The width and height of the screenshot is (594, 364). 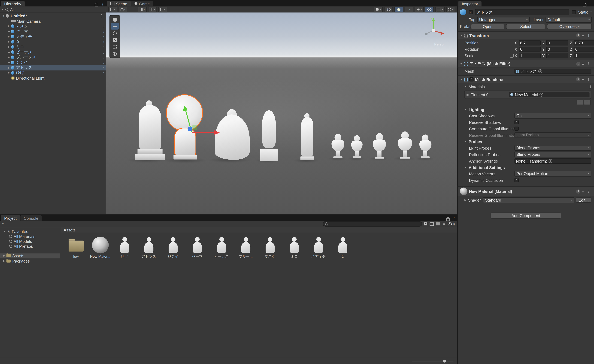 I want to click on reflection-probes-dropdown: Blend Probes▾, so click(x=553, y=154).